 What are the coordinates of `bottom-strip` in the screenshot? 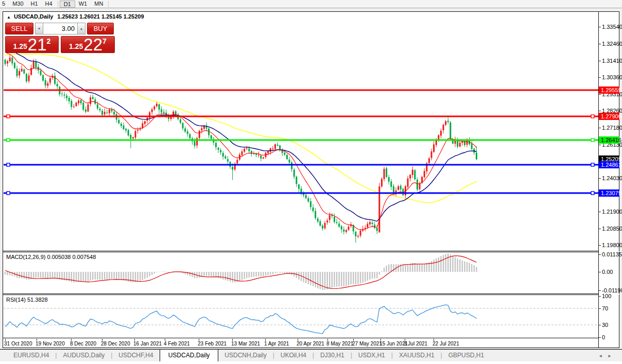 It's located at (311, 362).